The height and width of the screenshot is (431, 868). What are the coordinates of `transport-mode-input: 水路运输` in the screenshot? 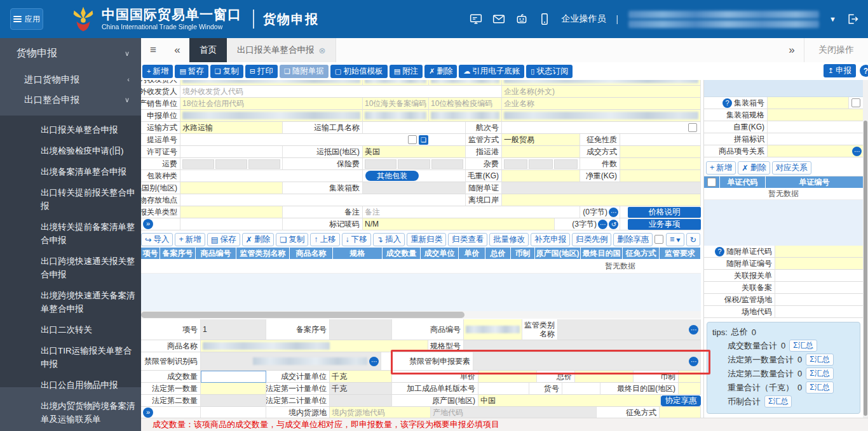 It's located at (231, 128).